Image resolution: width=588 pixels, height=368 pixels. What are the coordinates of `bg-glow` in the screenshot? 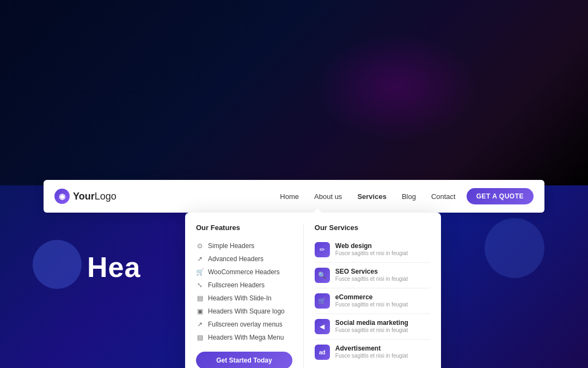 It's located at (397, 87).